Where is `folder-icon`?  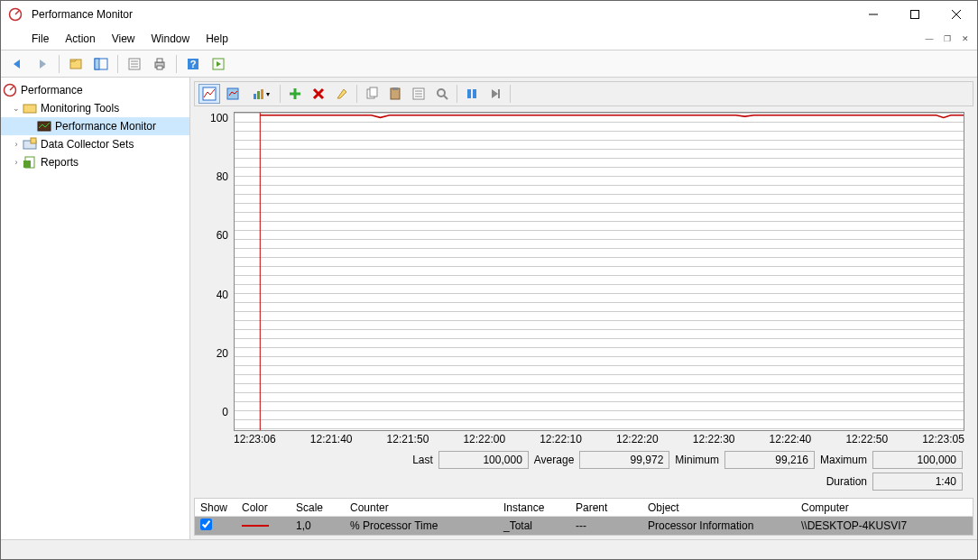 folder-icon is located at coordinates (30, 108).